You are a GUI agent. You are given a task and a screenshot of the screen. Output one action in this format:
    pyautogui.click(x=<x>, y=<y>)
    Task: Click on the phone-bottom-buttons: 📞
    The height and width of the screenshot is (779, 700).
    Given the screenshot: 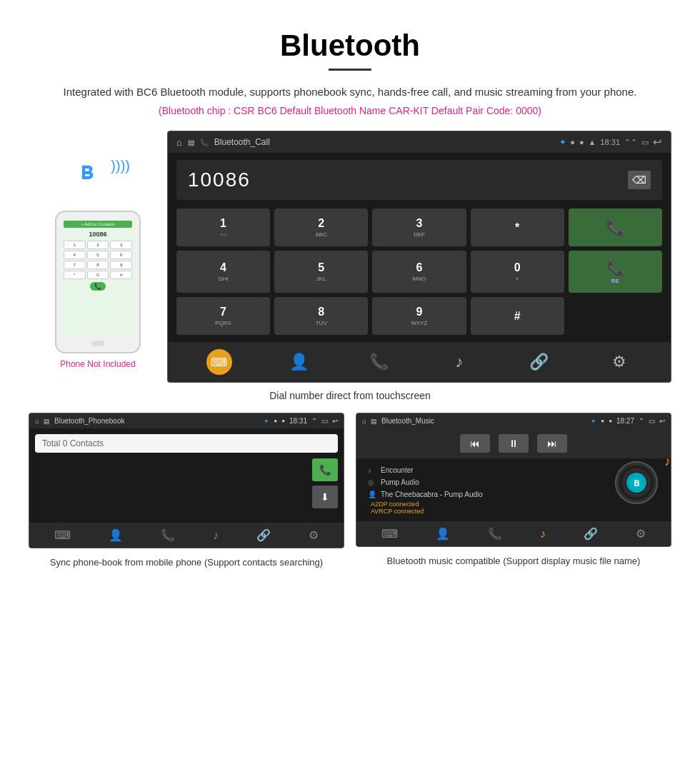 What is the action you would take?
    pyautogui.click(x=98, y=286)
    